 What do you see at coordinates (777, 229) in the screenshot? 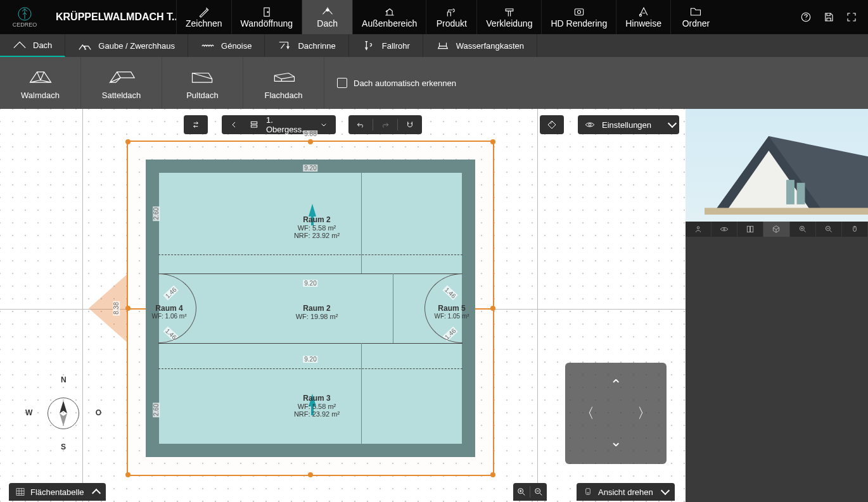
I see `preview-toolbar` at bounding box center [777, 229].